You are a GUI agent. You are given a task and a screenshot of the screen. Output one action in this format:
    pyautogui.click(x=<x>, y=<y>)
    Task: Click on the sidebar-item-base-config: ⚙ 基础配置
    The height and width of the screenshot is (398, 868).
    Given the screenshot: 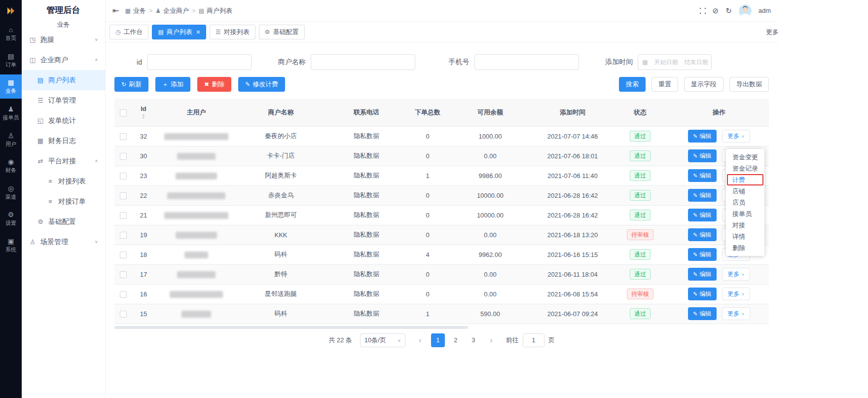 What is the action you would take?
    pyautogui.click(x=63, y=222)
    